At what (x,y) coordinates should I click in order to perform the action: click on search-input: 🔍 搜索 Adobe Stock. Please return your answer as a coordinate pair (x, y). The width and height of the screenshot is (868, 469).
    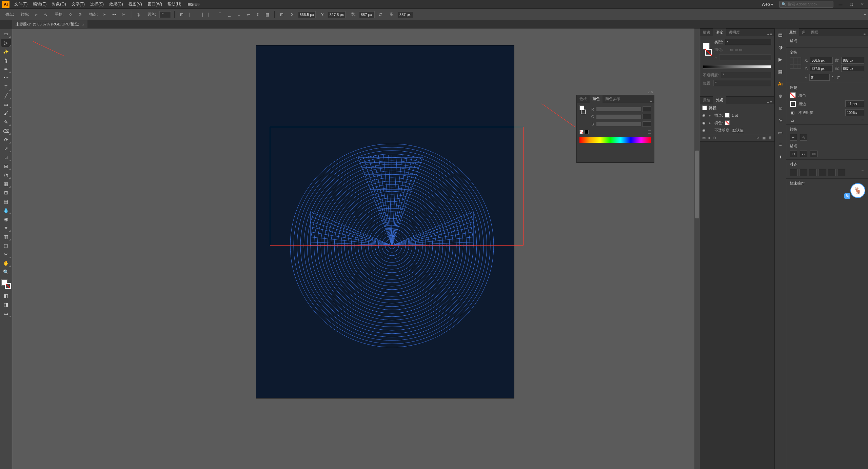
    Looking at the image, I should click on (806, 4).